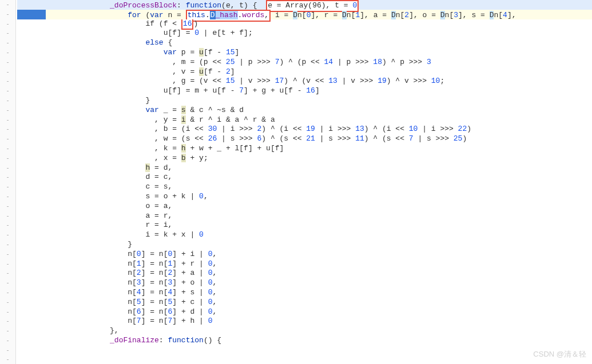  What do you see at coordinates (304, 225) in the screenshot?
I see `code-line: r = i,` at bounding box center [304, 225].